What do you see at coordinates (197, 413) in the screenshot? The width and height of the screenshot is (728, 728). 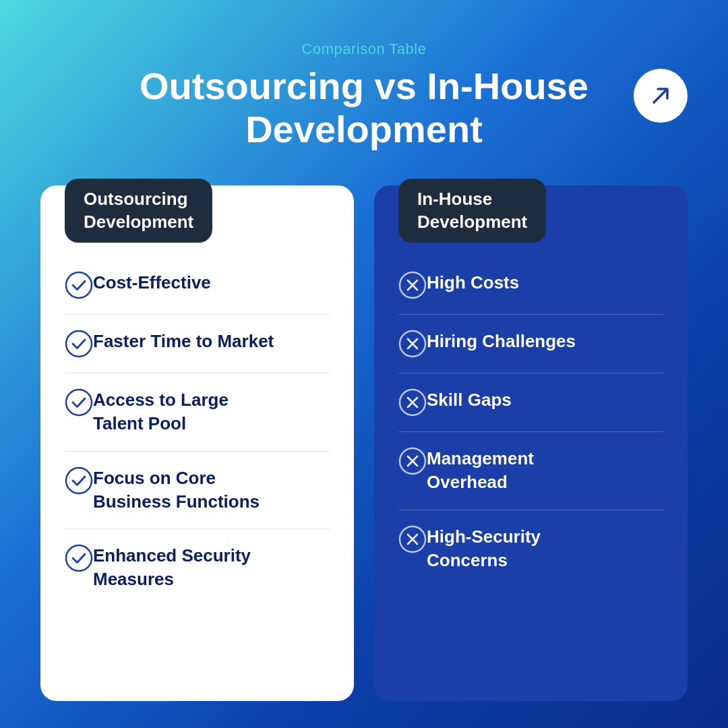 I see `list-item: Access to LargeTalent Pool` at bounding box center [197, 413].